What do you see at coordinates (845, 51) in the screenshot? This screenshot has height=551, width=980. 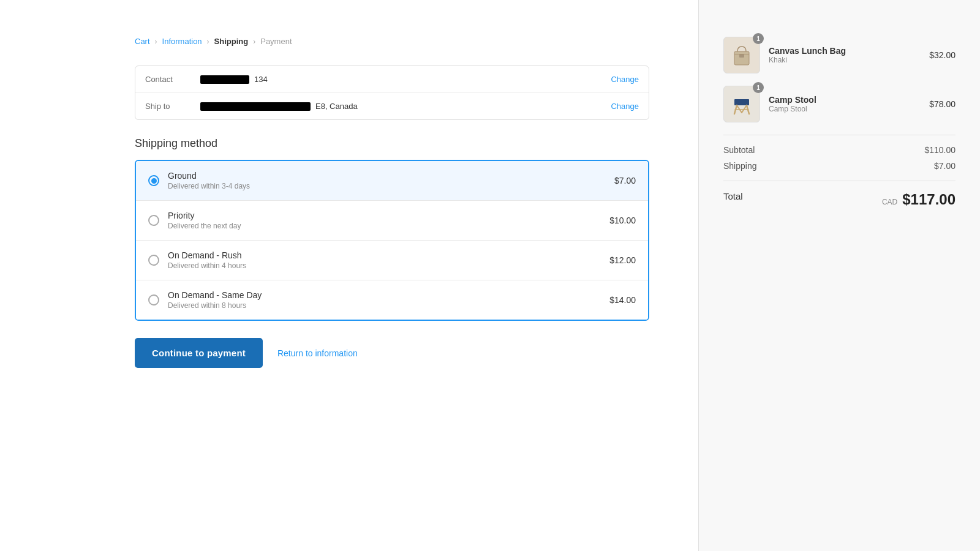 I see `item-name-bag: Canvas Lunch Bag` at bounding box center [845, 51].